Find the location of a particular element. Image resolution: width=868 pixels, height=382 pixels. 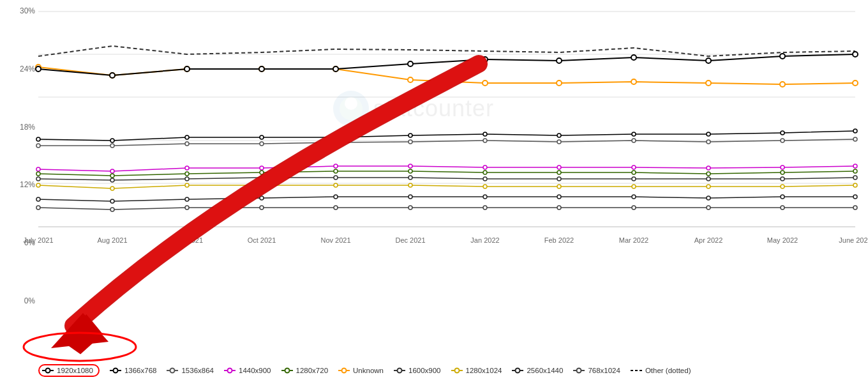

legend-icon-1920x1080 is located at coordinates (48, 371).